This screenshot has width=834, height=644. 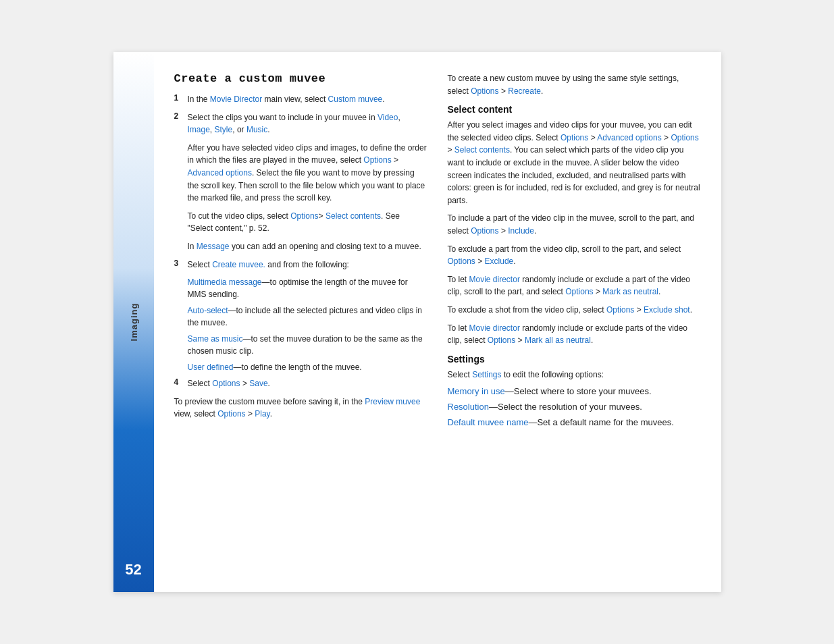 I want to click on video-link: Video, so click(x=388, y=117).